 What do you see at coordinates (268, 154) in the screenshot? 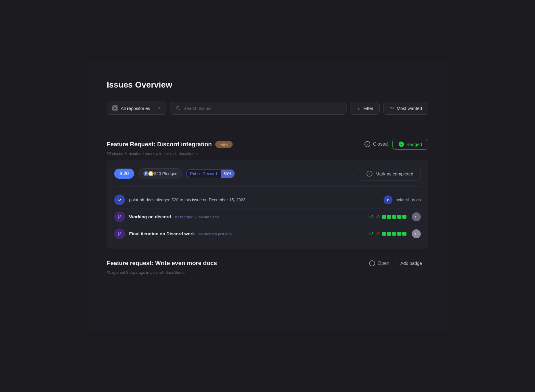
I see `issue-meta-1: #2 closed 3 minutes from now in polar-sh…` at bounding box center [268, 154].